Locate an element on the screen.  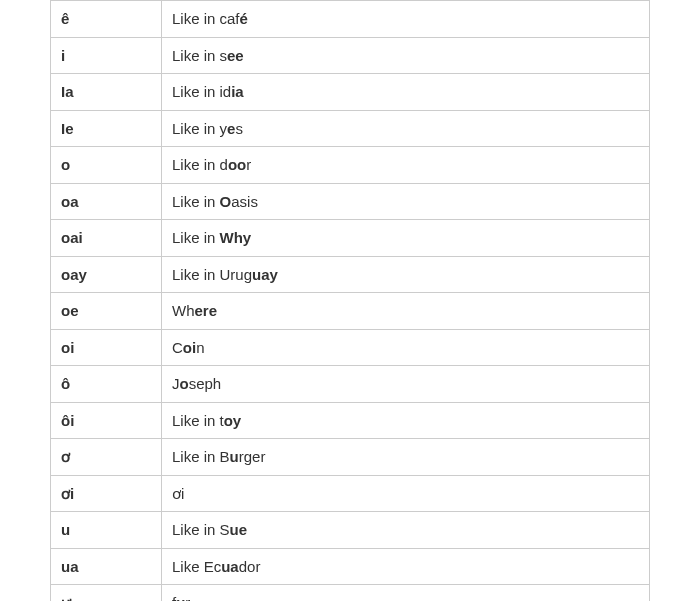
table-row: ơLike in Burger is located at coordinates (350, 458).